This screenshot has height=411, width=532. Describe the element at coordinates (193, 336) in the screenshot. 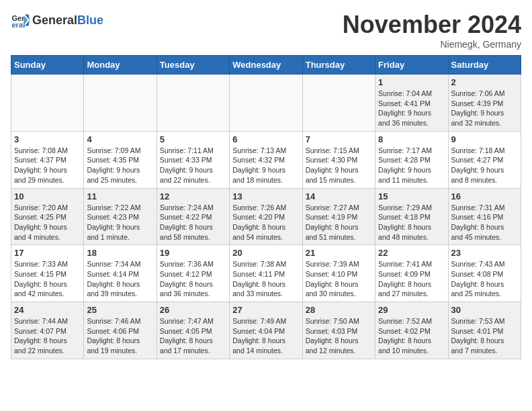

I see `day-info: Sunrise: 7:47 AM Sunset: 4:05 PM Dayligh…` at that location.